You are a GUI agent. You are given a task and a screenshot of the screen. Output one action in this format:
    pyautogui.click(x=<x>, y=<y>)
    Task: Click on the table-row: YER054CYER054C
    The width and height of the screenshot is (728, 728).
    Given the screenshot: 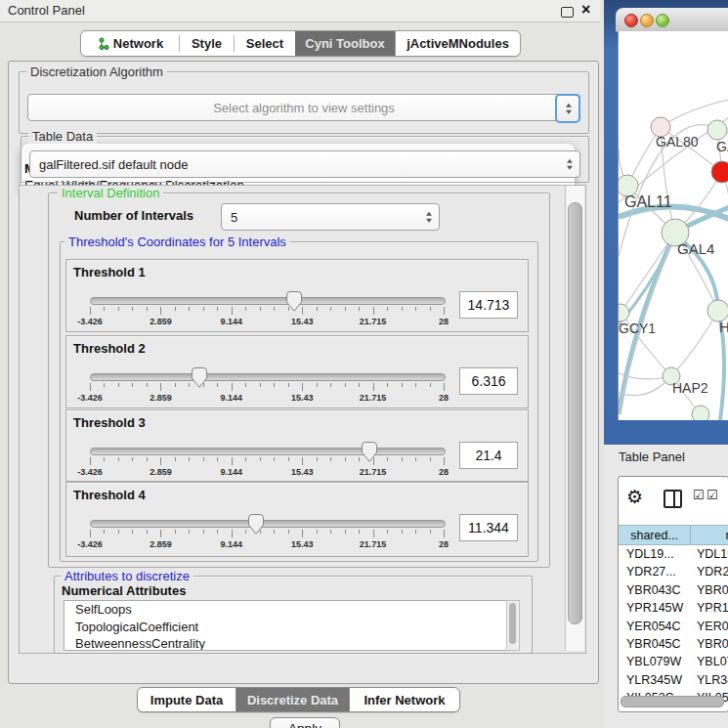 What is the action you would take?
    pyautogui.click(x=673, y=626)
    